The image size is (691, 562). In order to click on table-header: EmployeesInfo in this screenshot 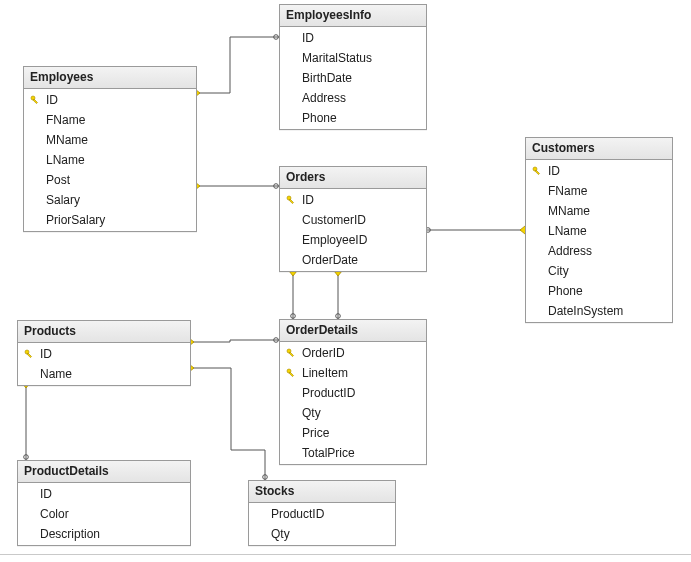, I will do `click(353, 16)`.